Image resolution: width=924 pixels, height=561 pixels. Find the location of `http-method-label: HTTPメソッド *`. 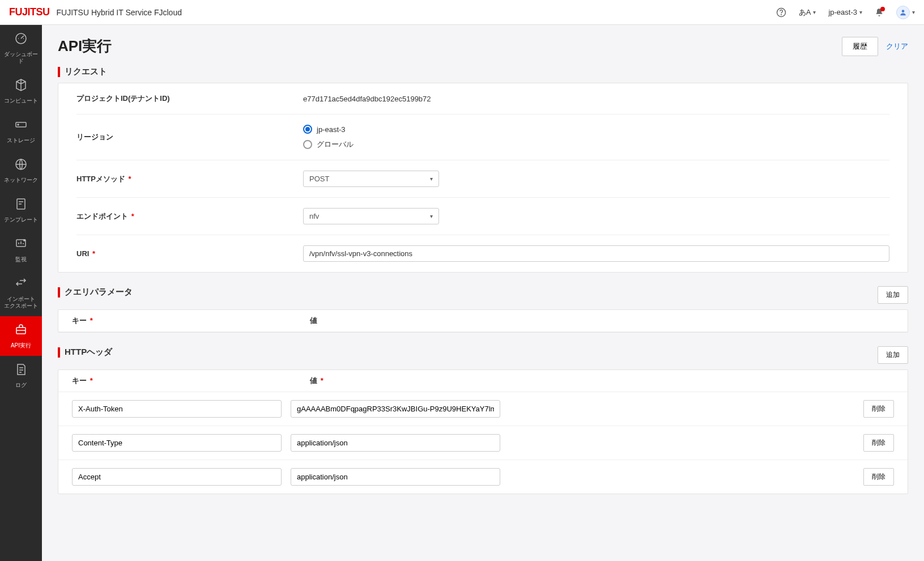

http-method-label: HTTPメソッド * is located at coordinates (190, 179).